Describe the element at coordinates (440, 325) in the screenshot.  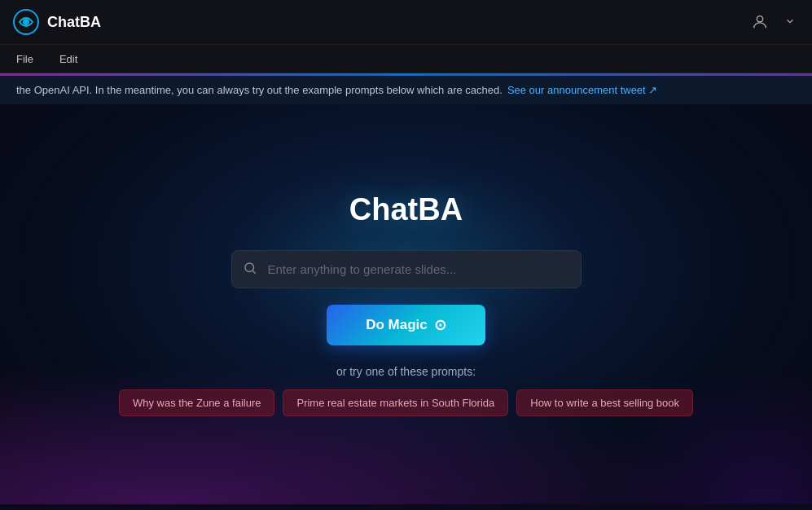
I see `magic-icon: ⊙` at that location.